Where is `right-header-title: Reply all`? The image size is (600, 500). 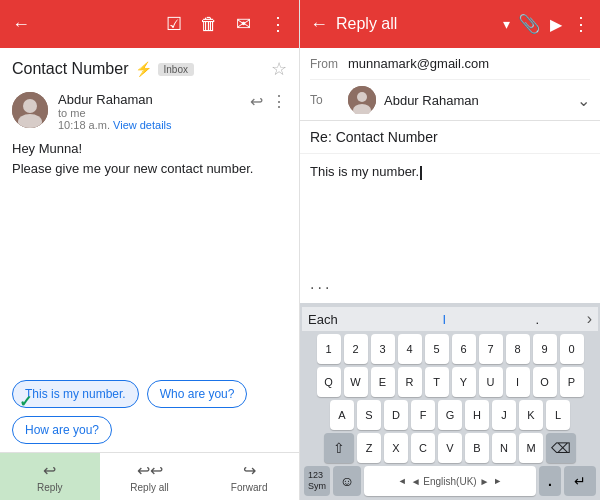 right-header-title: Reply all is located at coordinates (416, 24).